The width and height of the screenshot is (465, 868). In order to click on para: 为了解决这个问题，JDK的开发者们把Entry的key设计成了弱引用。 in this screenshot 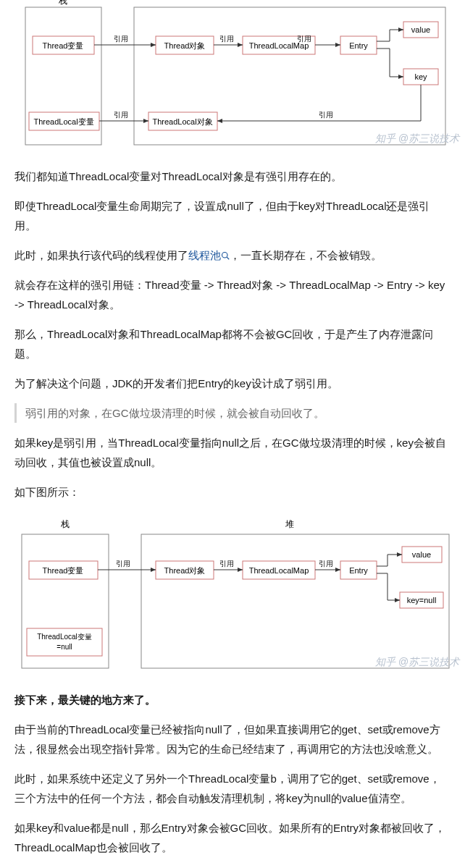, I will do `click(232, 384)`.